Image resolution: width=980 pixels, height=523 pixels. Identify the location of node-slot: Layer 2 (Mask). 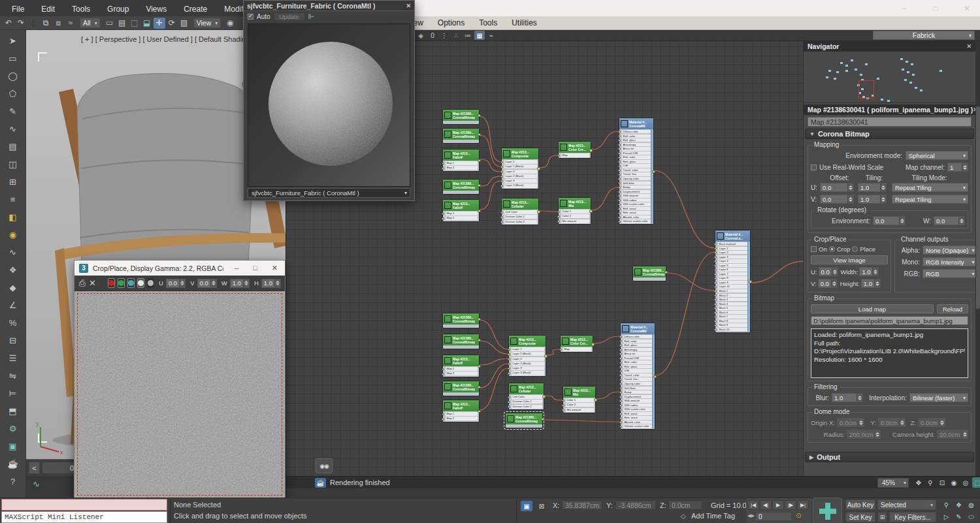
(527, 364).